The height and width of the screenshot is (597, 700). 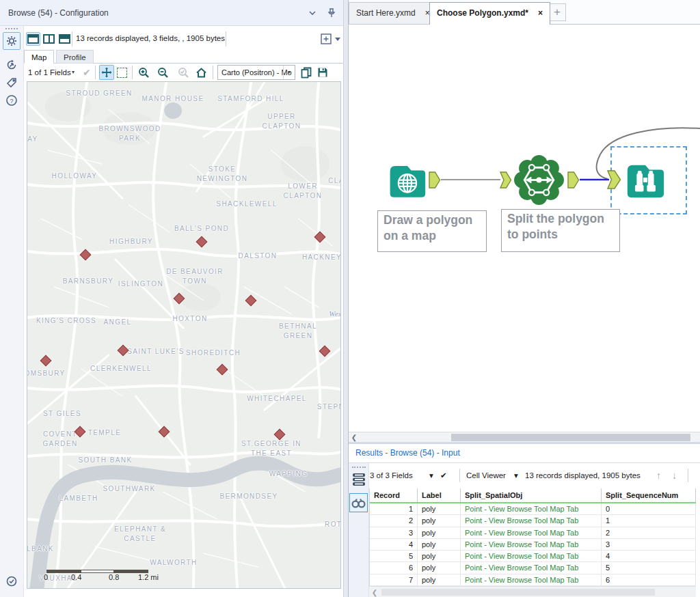 What do you see at coordinates (12, 100) in the screenshot?
I see `question-icon: ?` at bounding box center [12, 100].